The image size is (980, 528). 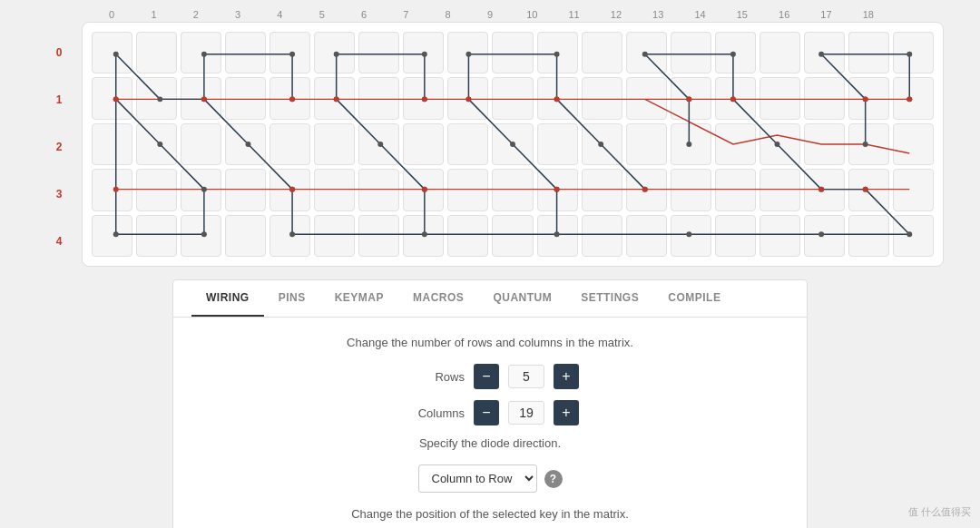 What do you see at coordinates (359, 298) in the screenshot?
I see `tab-keymap: KEYMAP` at bounding box center [359, 298].